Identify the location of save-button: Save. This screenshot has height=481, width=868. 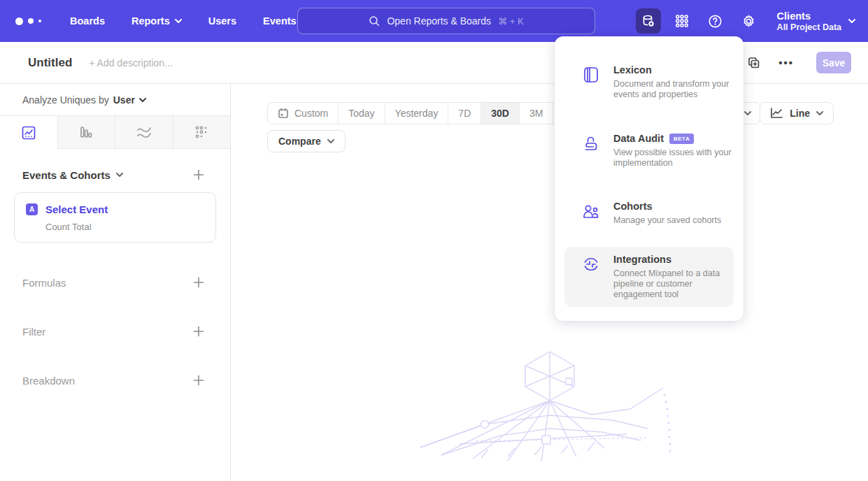
(834, 63).